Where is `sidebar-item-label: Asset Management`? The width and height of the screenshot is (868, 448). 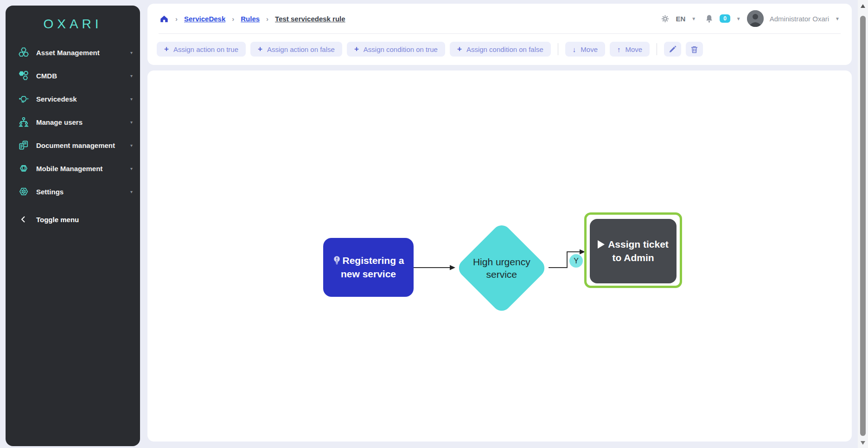
sidebar-item-label: Asset Management is located at coordinates (68, 53).